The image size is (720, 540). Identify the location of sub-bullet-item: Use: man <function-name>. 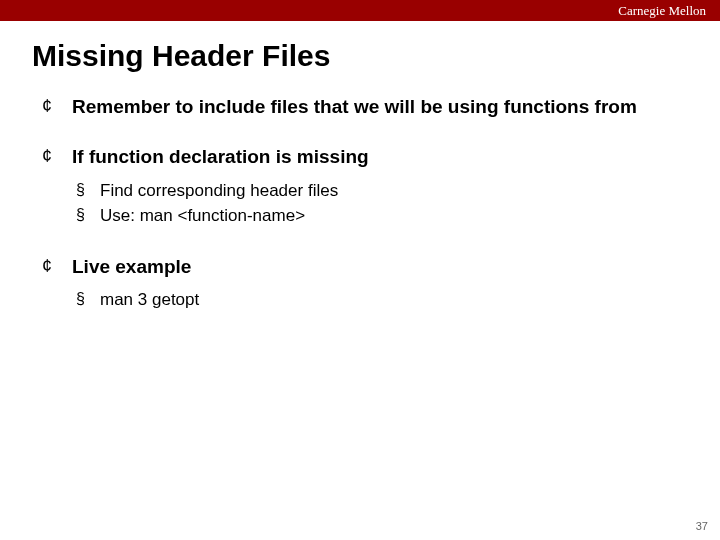
(376, 216).